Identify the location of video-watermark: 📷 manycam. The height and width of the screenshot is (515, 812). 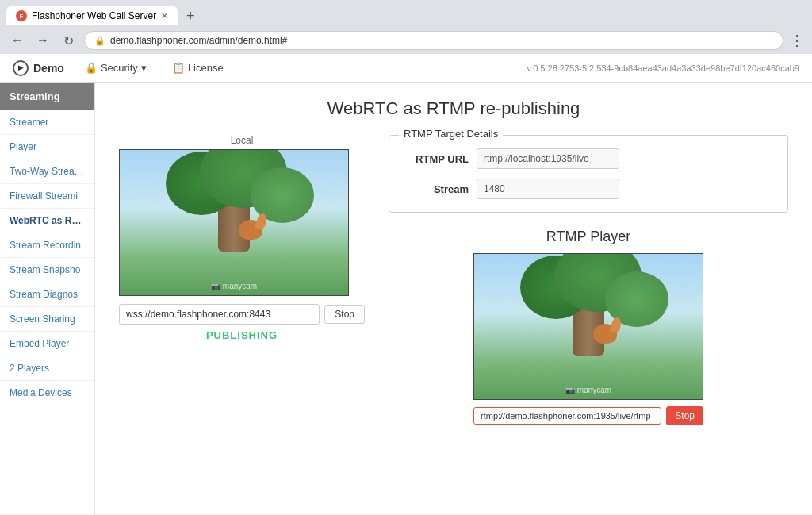
(234, 286).